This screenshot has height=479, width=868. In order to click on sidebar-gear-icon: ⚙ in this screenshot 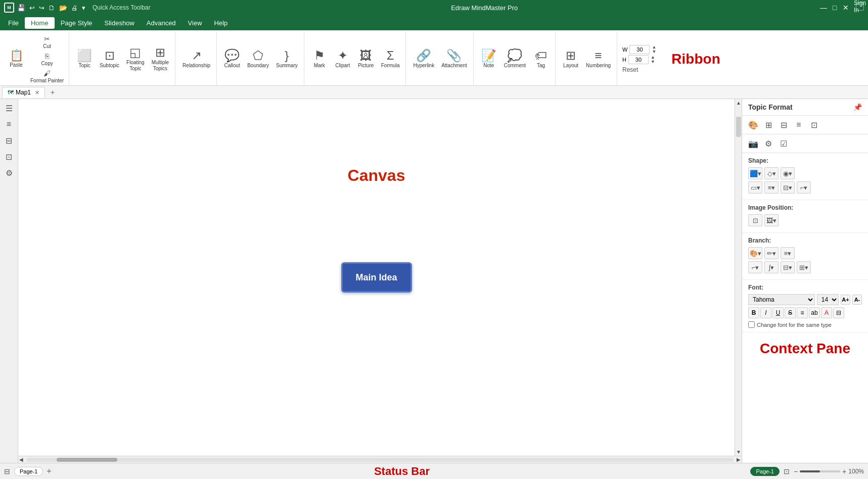, I will do `click(9, 173)`.